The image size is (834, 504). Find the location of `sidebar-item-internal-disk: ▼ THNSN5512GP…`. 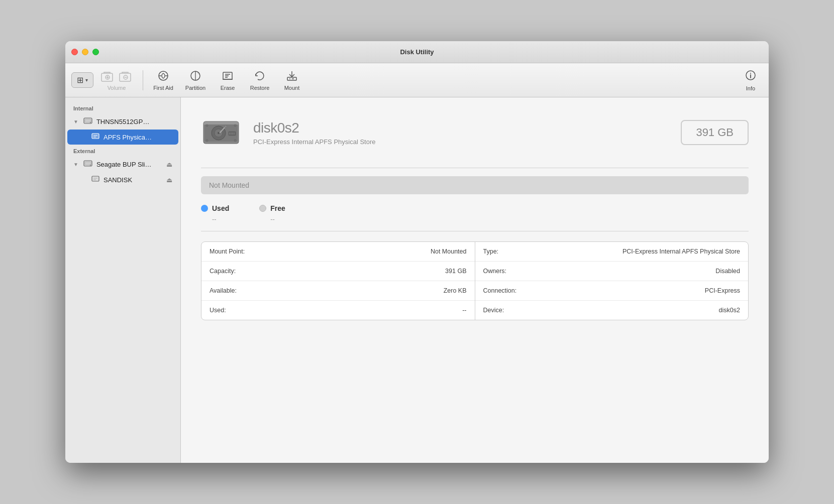

sidebar-item-internal-disk: ▼ THNSN5512GP… is located at coordinates (123, 121).